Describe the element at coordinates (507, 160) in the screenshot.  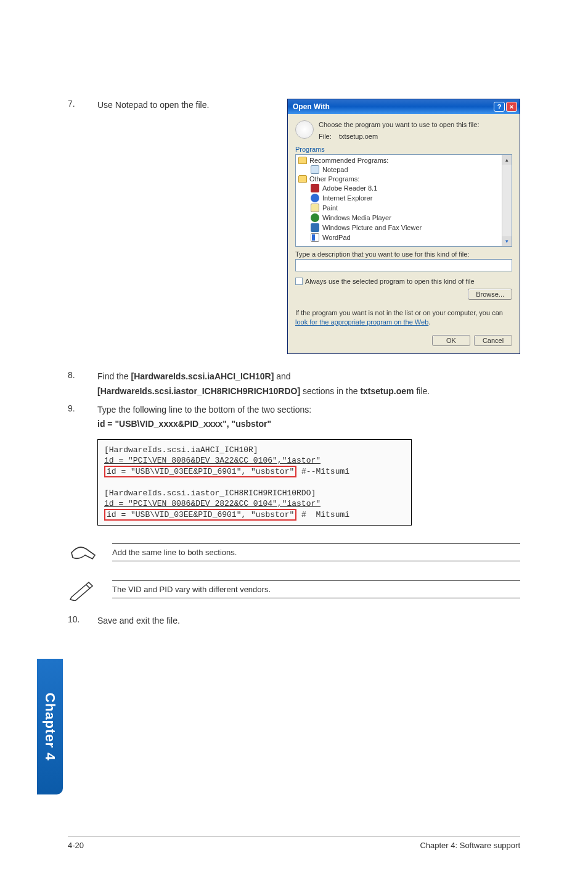
I see `scroll-up-icon: ▴` at that location.